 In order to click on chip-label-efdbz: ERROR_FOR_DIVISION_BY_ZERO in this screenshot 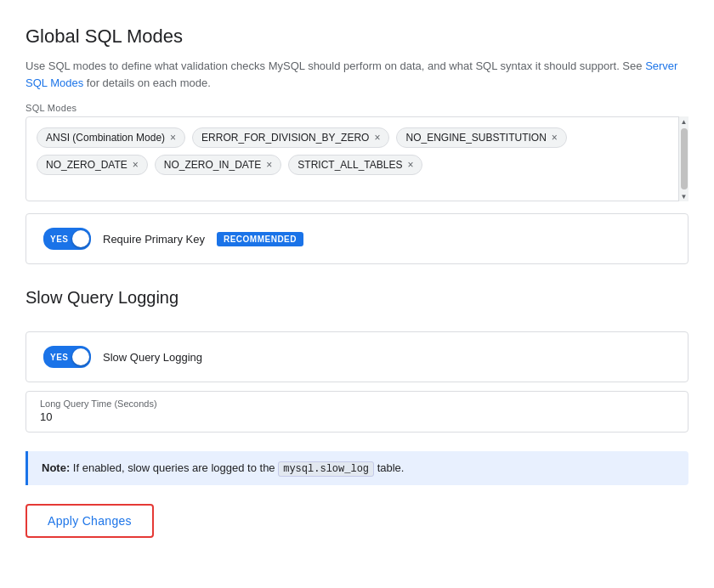, I will do `click(286, 138)`.